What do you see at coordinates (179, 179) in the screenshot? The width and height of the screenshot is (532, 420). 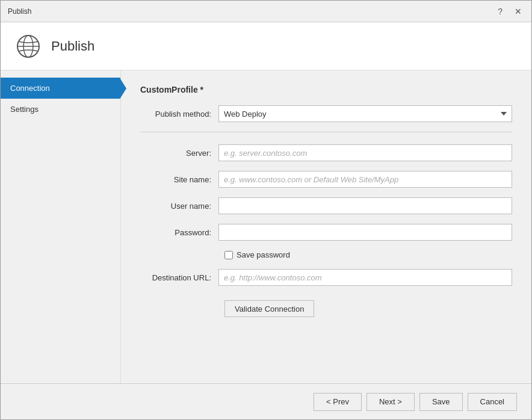 I see `site-name-label: Site name:` at bounding box center [179, 179].